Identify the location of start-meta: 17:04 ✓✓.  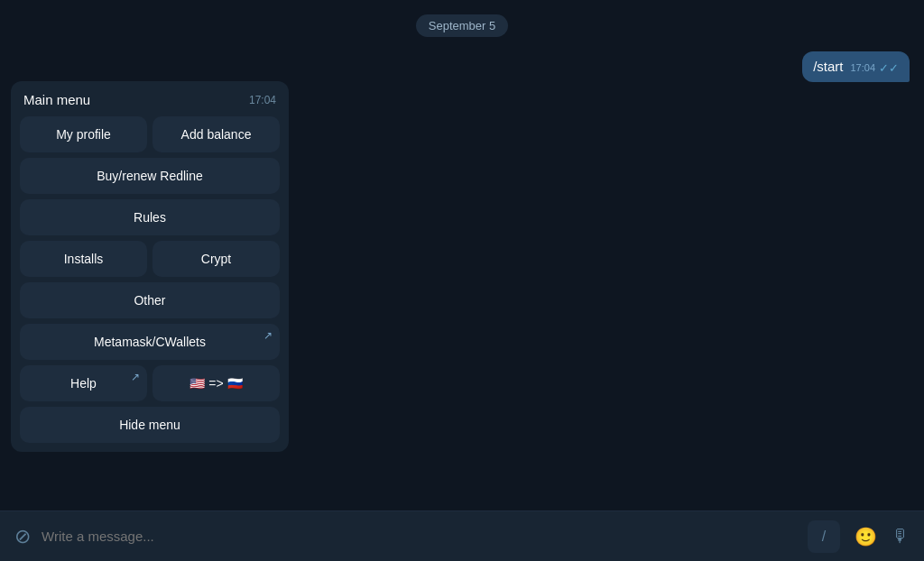
(874, 69).